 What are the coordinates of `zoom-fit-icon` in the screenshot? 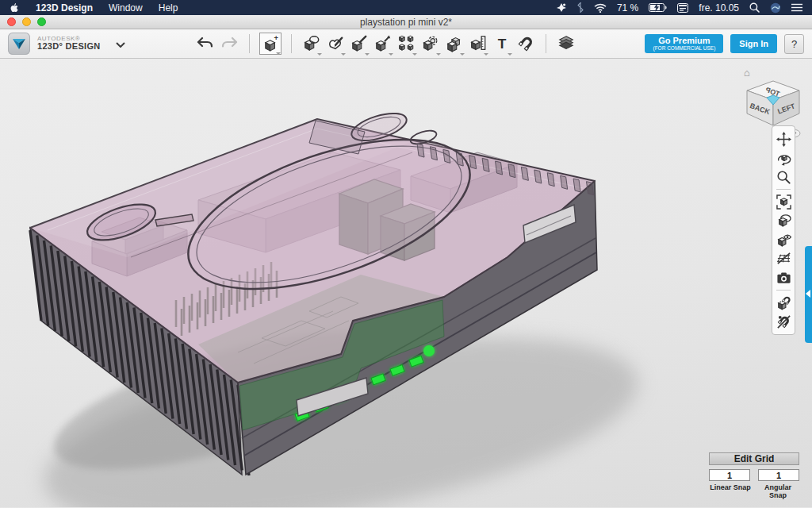 It's located at (783, 202).